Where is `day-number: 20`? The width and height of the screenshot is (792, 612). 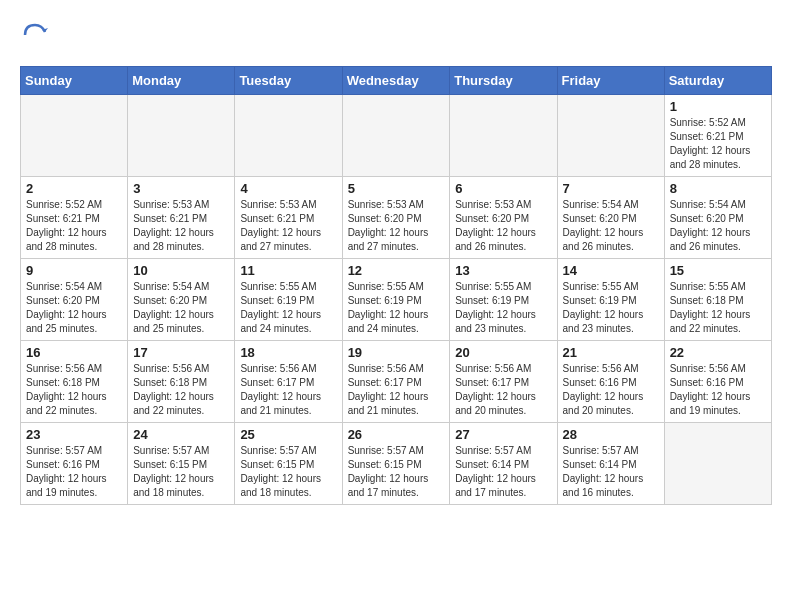 day-number: 20 is located at coordinates (503, 352).